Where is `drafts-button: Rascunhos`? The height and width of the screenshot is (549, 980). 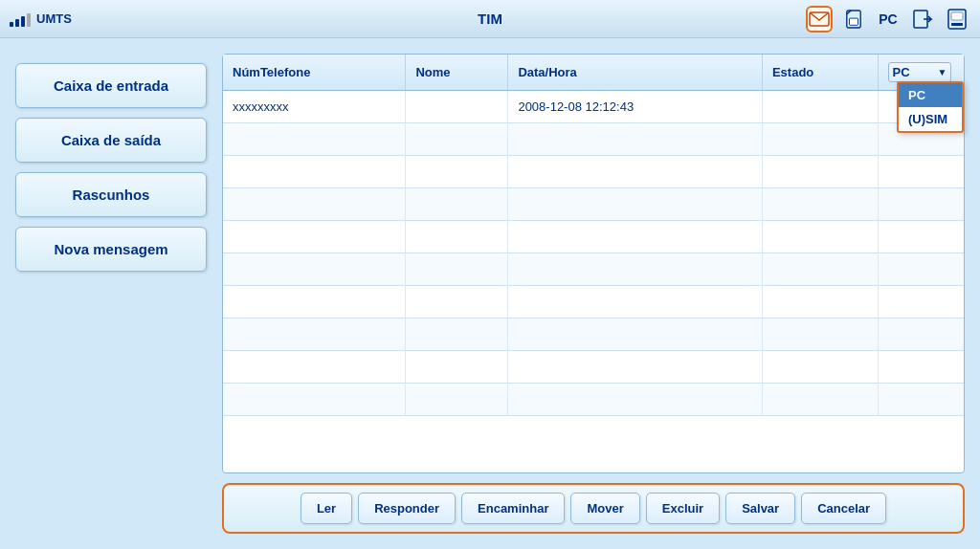
drafts-button: Rascunhos is located at coordinates (111, 195).